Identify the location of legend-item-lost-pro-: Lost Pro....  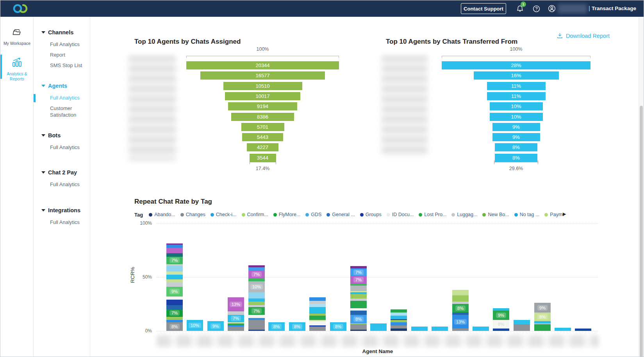
(433, 215).